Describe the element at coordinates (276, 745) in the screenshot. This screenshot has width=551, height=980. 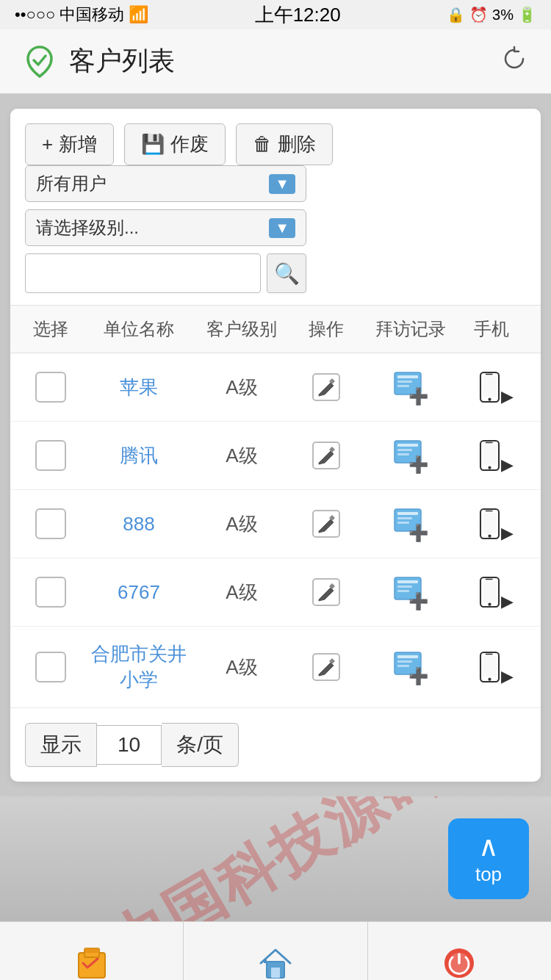
I see `pagination: 显示 10 条/页` at that location.